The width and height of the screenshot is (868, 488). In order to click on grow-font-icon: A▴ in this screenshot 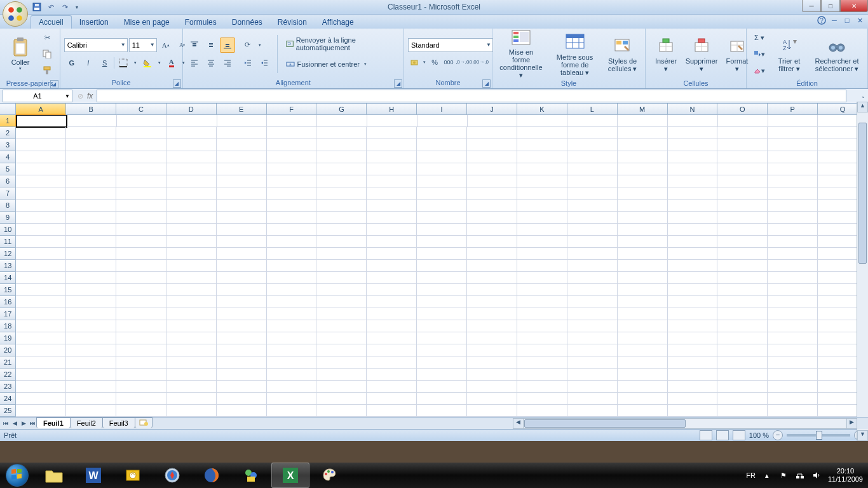, I will do `click(166, 45)`.